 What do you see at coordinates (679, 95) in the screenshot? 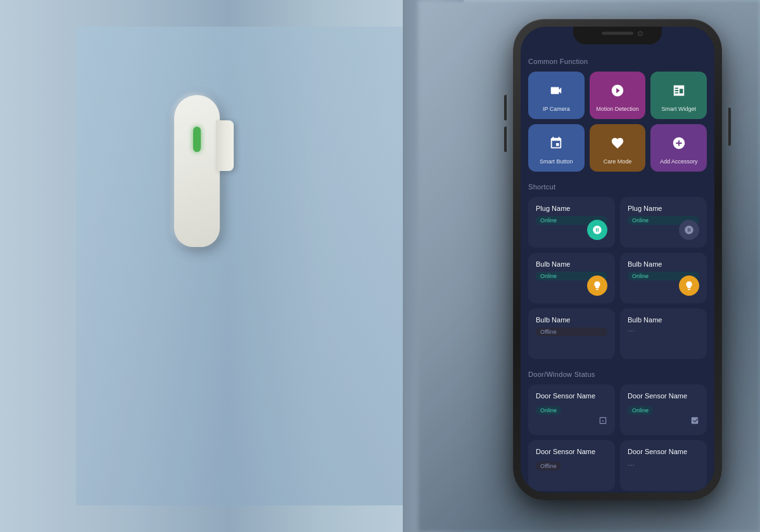
I see `smart-widget-tile: Smart Widget` at bounding box center [679, 95].